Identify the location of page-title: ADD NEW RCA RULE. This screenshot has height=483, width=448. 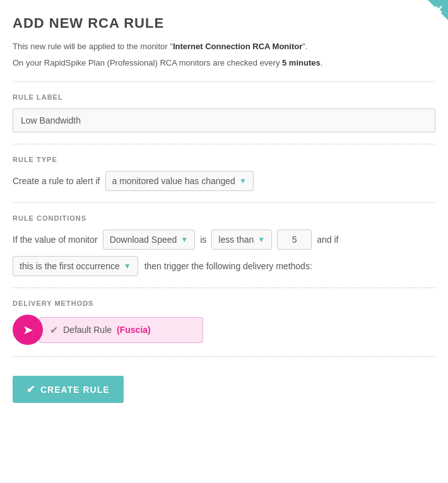
(224, 23).